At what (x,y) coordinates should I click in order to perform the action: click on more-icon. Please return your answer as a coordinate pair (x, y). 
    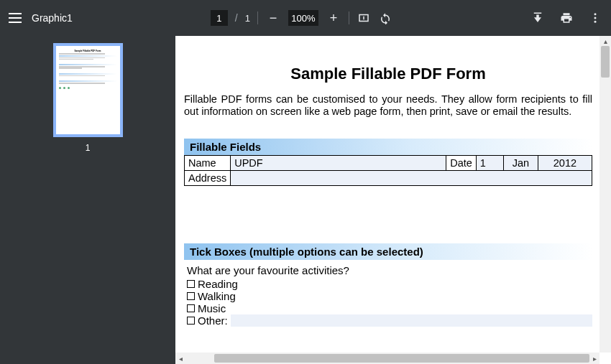
    Looking at the image, I should click on (595, 18).